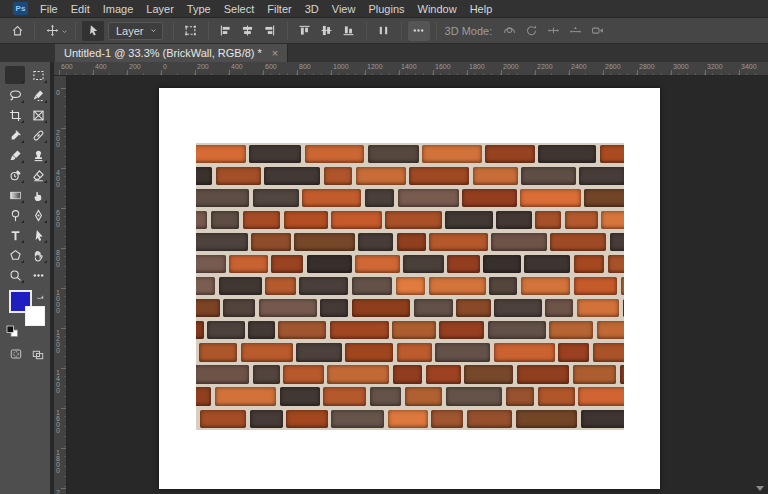 The image size is (768, 494). Describe the element at coordinates (38, 75) in the screenshot. I see `rectangular-marquee-tool` at that location.